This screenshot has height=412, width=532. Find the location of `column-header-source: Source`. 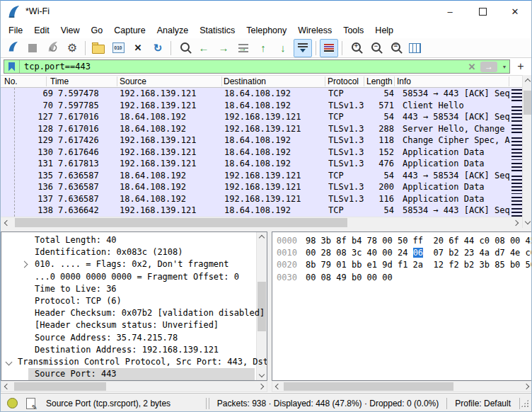

column-header-source: Source is located at coordinates (133, 81).